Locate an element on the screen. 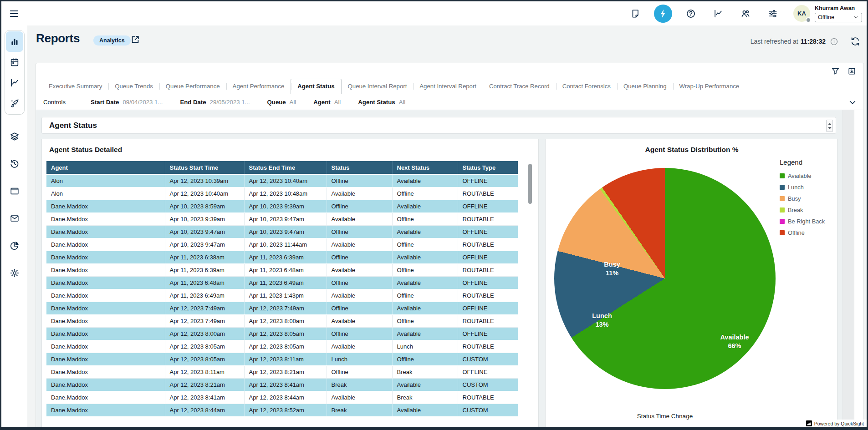 The height and width of the screenshot is (430, 868). table-row: Dane.MaddoxApr 12, 2023 8:11amApr 12, 20… is located at coordinates (282, 372).